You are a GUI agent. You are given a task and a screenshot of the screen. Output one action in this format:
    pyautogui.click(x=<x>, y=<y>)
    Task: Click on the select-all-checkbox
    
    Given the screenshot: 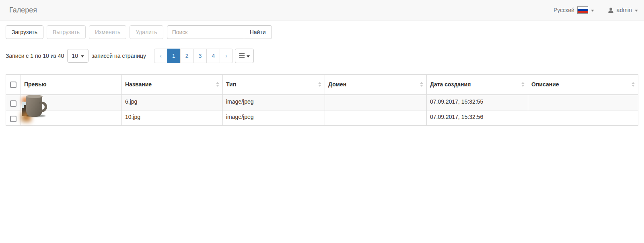 What is the action you would take?
    pyautogui.click(x=13, y=85)
    